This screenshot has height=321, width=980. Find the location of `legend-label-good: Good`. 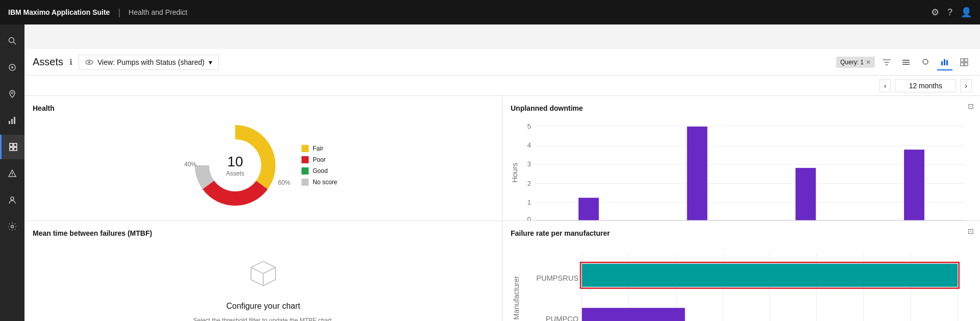

legend-label-good: Good is located at coordinates (320, 171).